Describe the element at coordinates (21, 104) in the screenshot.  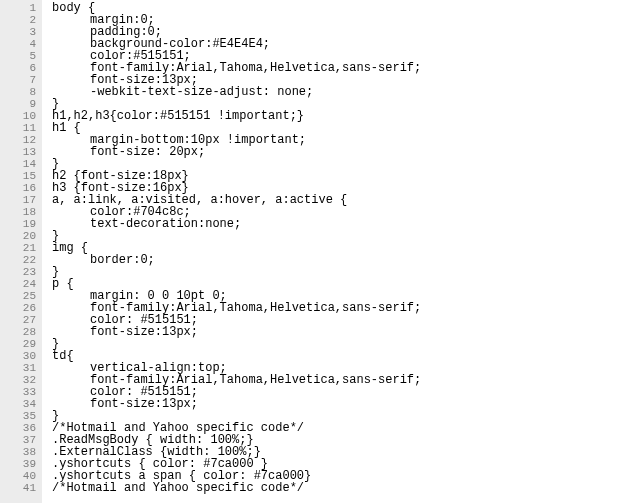
I see `line-number: 9` at that location.